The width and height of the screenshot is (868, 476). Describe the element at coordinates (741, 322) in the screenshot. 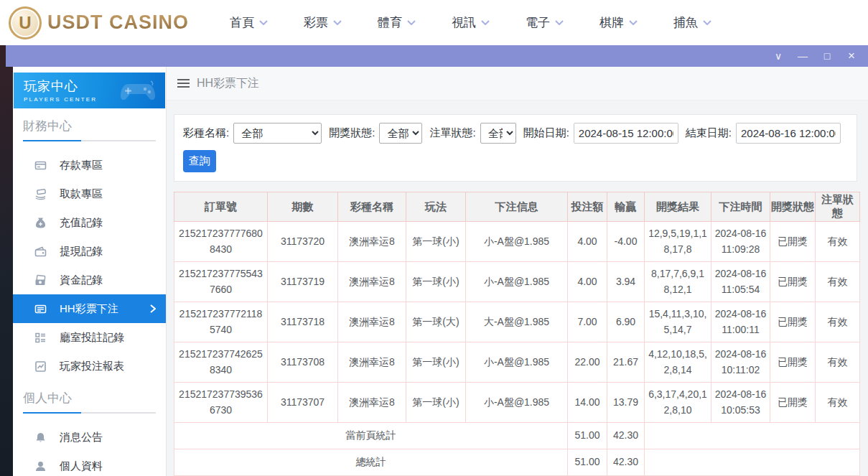

I see `bet-time-cell: 2024-08-16 11:00:11` at that location.